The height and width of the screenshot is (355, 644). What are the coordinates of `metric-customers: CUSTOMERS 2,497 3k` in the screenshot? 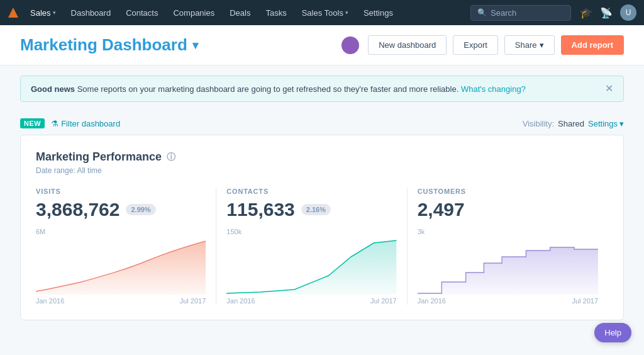 It's located at (513, 246).